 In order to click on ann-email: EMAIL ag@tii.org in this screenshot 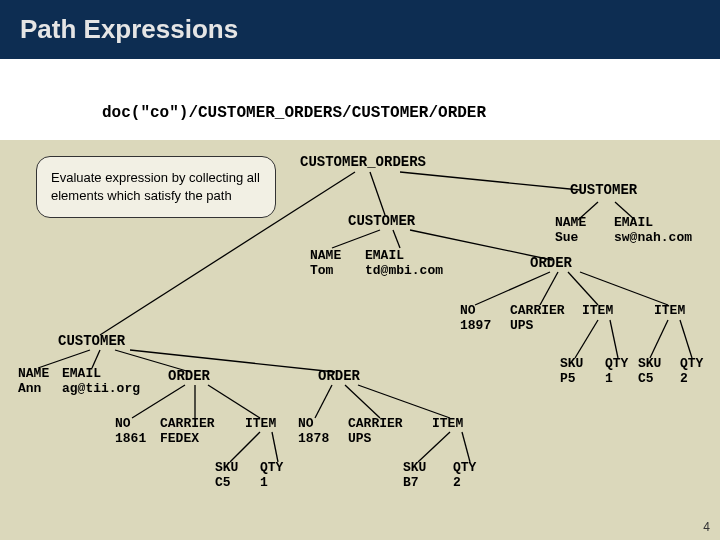, I will do `click(101, 381)`.